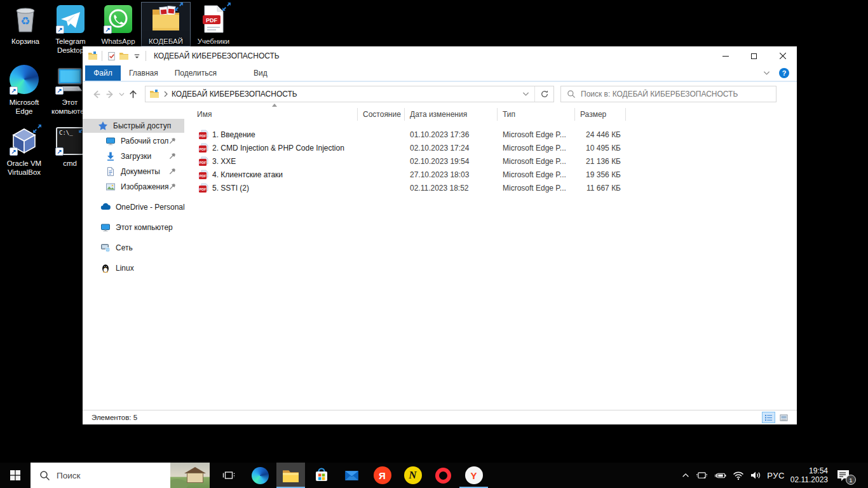  Describe the element at coordinates (686, 475) in the screenshot. I see `tray-chevron-up-icon` at that location.